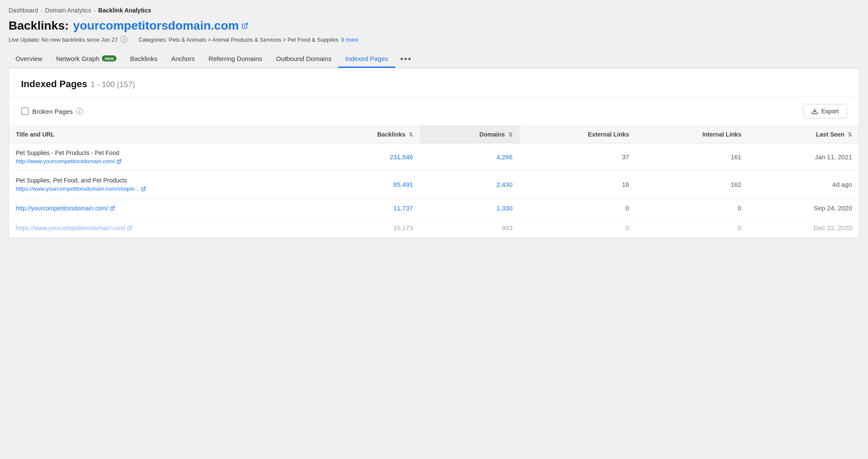  Describe the element at coordinates (52, 112) in the screenshot. I see `broken-pages-text: Broken Pages` at that location.